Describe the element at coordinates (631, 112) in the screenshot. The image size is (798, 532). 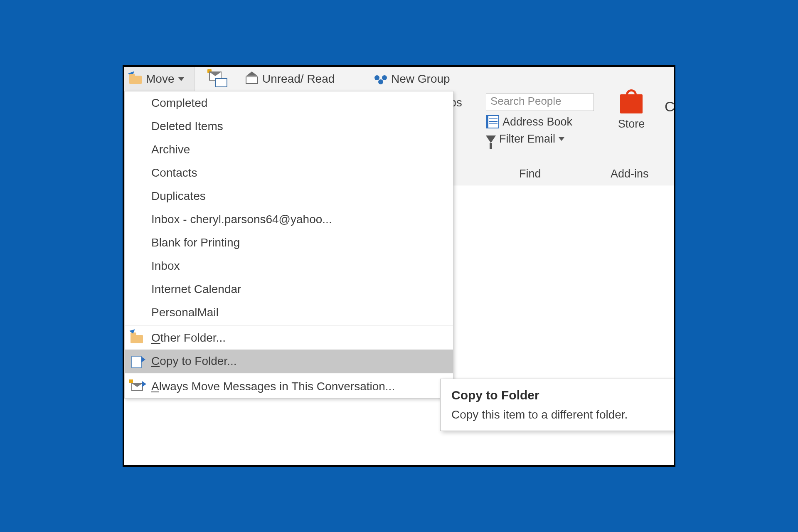
I see `store-button: Store` at that location.